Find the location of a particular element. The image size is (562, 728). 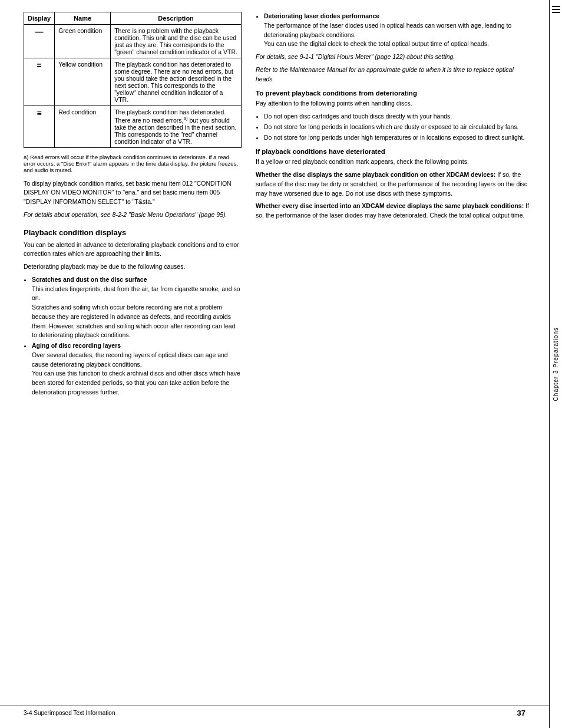

footer-left: 3-4 Superimposed Text Information is located at coordinates (70, 713).